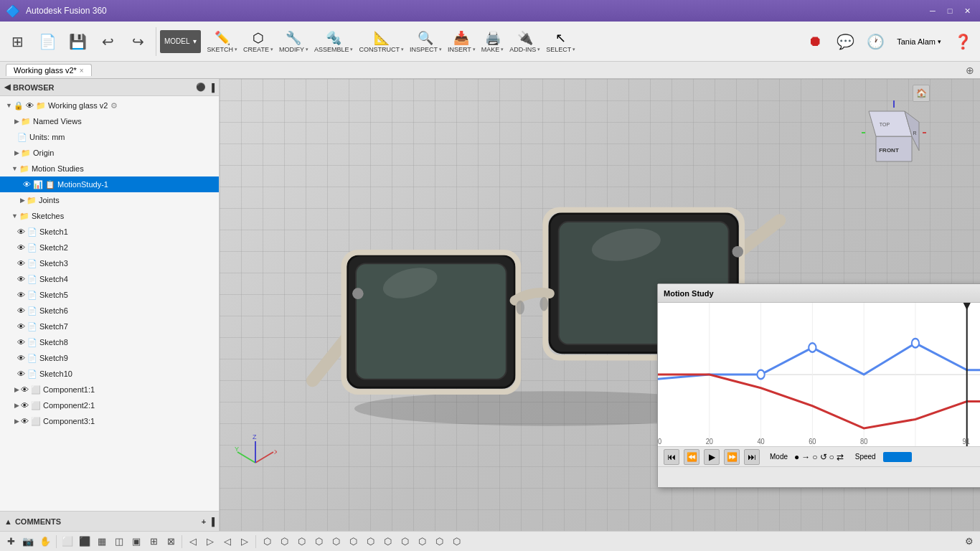  Describe the element at coordinates (109, 358) in the screenshot. I see `tree-item-sketch9: 👁📄Sketch9` at that location.